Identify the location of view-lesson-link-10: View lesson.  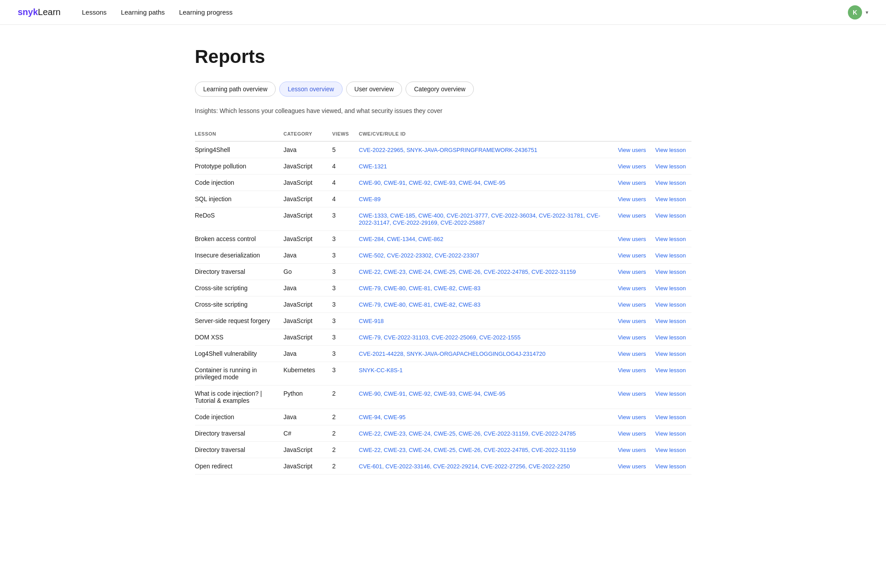
(670, 321).